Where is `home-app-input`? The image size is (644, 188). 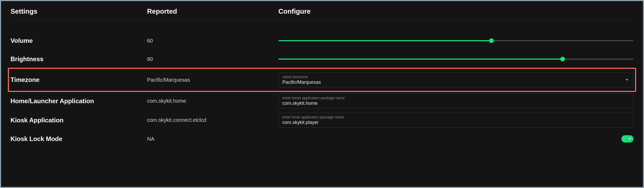 home-app-input is located at coordinates (456, 103).